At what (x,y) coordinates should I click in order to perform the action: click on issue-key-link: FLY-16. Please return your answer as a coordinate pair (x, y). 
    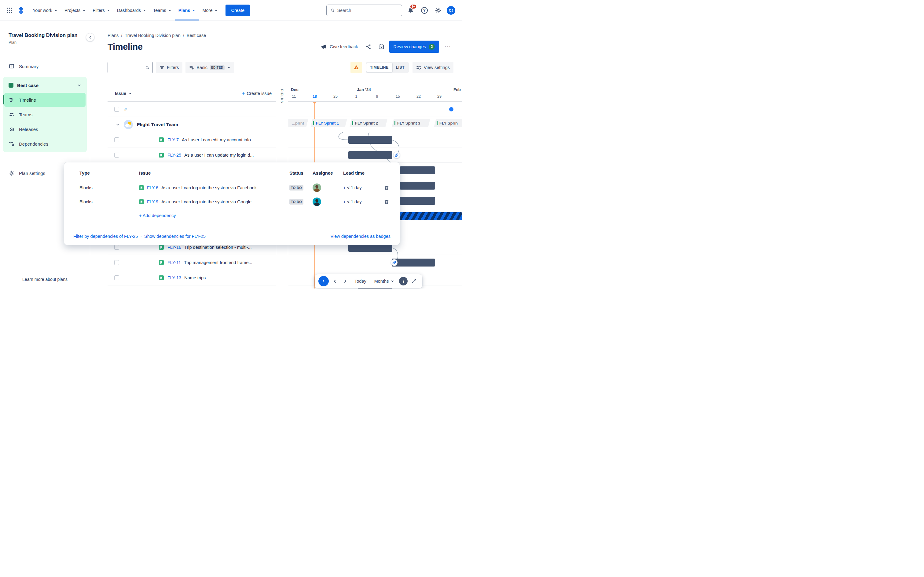
    Looking at the image, I should click on (174, 247).